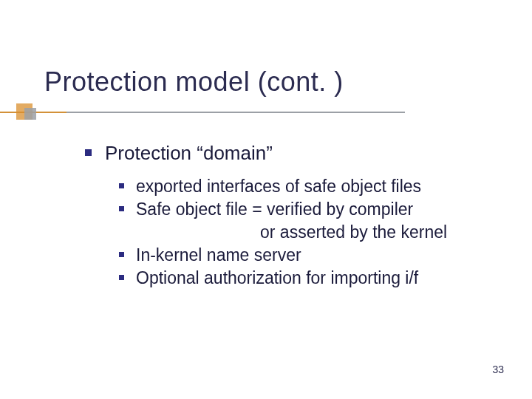 The height and width of the screenshot is (399, 532). What do you see at coordinates (194, 82) in the screenshot?
I see `title-block: Protection model (cont. )` at bounding box center [194, 82].